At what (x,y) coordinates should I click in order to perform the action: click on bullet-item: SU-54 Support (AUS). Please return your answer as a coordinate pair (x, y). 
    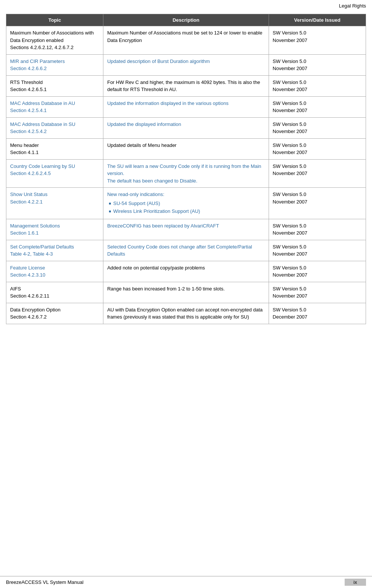
    Looking at the image, I should click on (187, 203).